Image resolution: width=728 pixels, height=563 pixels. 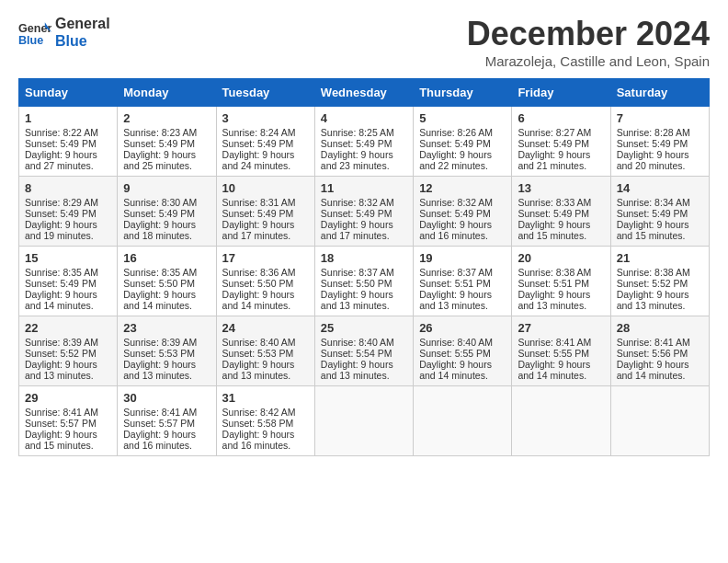 What do you see at coordinates (68, 351) in the screenshot?
I see `calendar-cell: 22 Sunrise: 8:39 AM Sunset: 5:52 PM Dayl…` at bounding box center [68, 351].